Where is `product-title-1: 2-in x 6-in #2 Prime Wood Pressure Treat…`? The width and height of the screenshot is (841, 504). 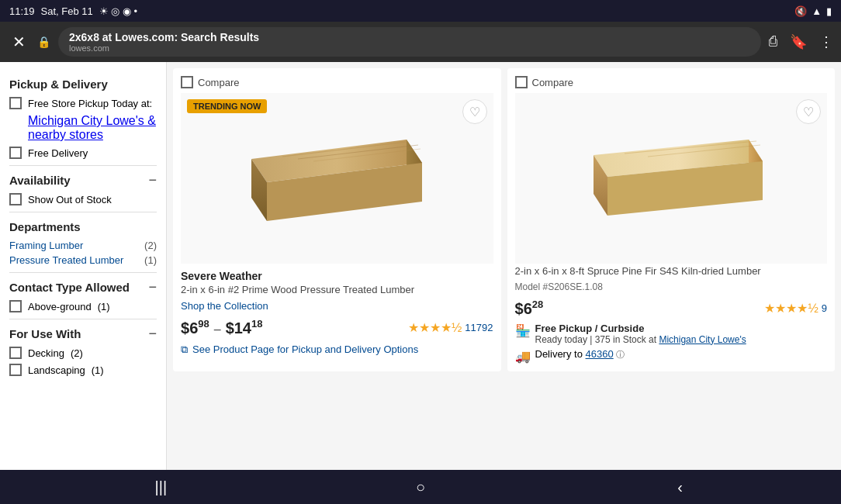 product-title-1: 2-in x 6-in #2 Prime Wood Pressure Treat… is located at coordinates (337, 290).